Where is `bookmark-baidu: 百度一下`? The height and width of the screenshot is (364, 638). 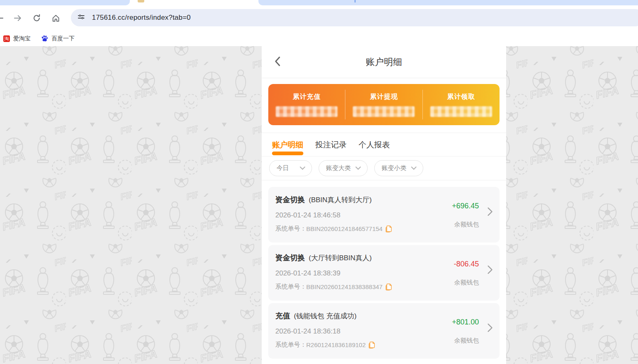 bookmark-baidu: 百度一下 is located at coordinates (58, 39).